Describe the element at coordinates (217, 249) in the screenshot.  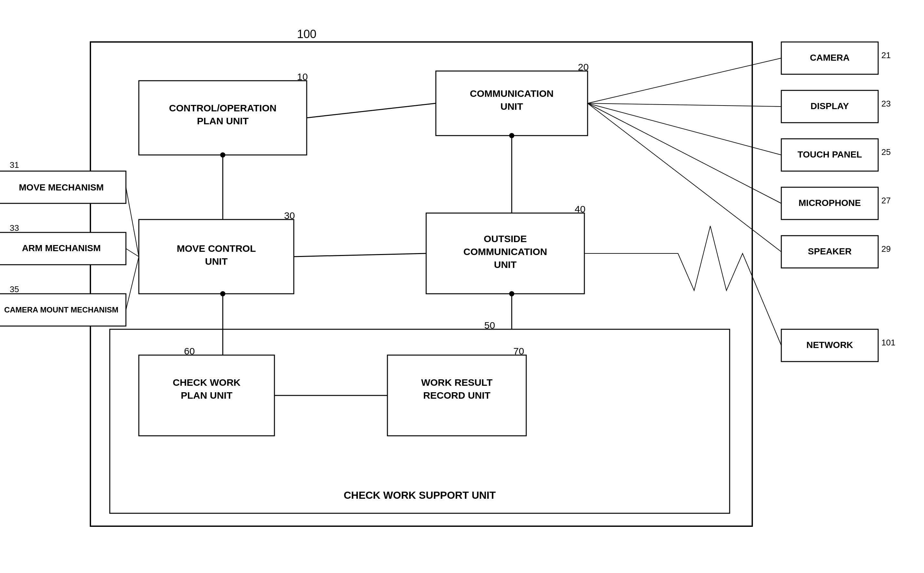
I see `svg-text: MOVE CONTROL` at that location.